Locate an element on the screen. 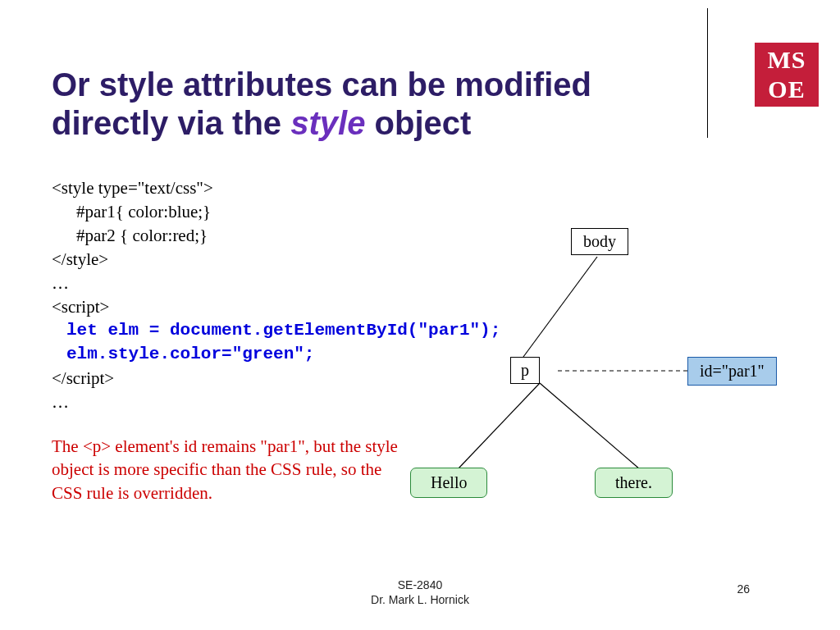  code-l6: <script> is located at coordinates (80, 307).